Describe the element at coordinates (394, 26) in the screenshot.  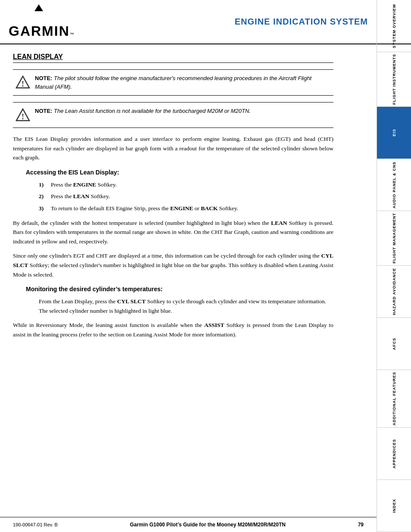
I see `sidebar-label-system-overview: SYSTEM OVERVIEW` at that location.